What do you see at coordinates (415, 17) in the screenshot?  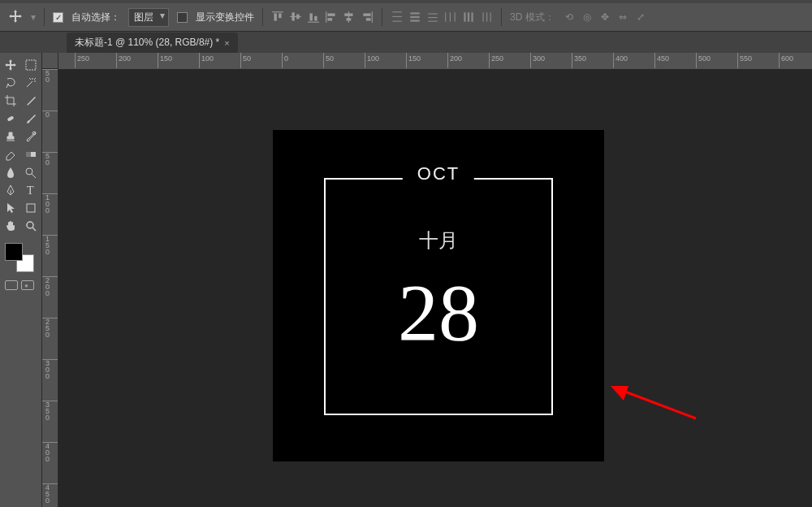 I see `distribute-vcenter-icon` at bounding box center [415, 17].